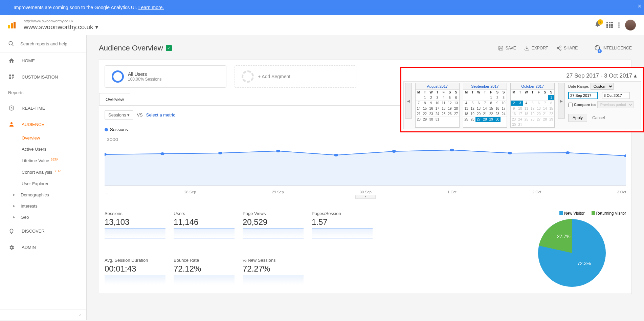 This screenshot has width=644, height=321. What do you see at coordinates (43, 248) in the screenshot?
I see `nav-admin: ADMIN` at bounding box center [43, 248].